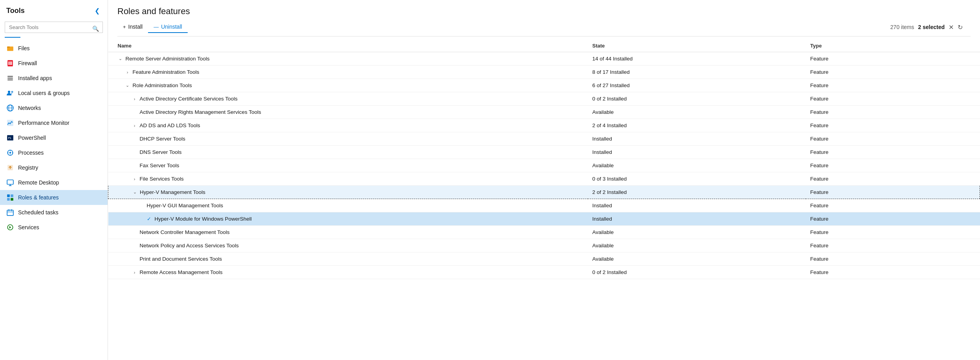 This screenshot has height=360, width=980. I want to click on refresh-icon: ↻, so click(960, 27).